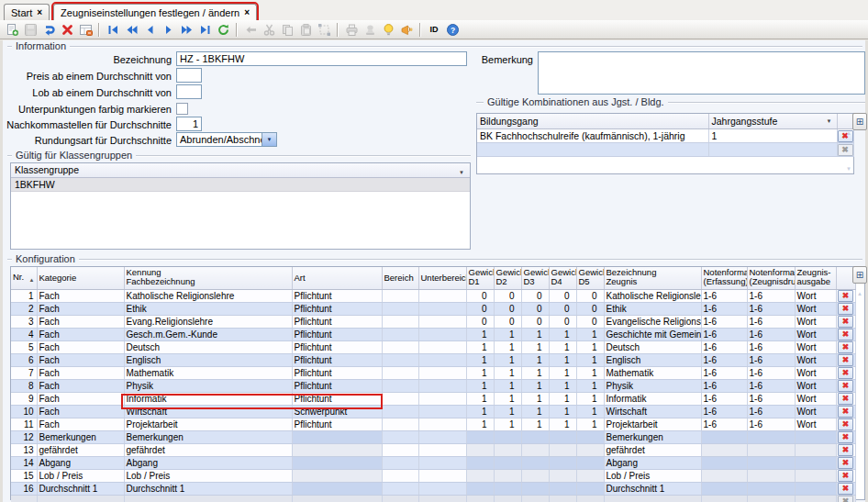 Image resolution: width=868 pixels, height=502 pixels. Describe the element at coordinates (207, 386) in the screenshot. I see `kennung-cell: Physik` at that location.